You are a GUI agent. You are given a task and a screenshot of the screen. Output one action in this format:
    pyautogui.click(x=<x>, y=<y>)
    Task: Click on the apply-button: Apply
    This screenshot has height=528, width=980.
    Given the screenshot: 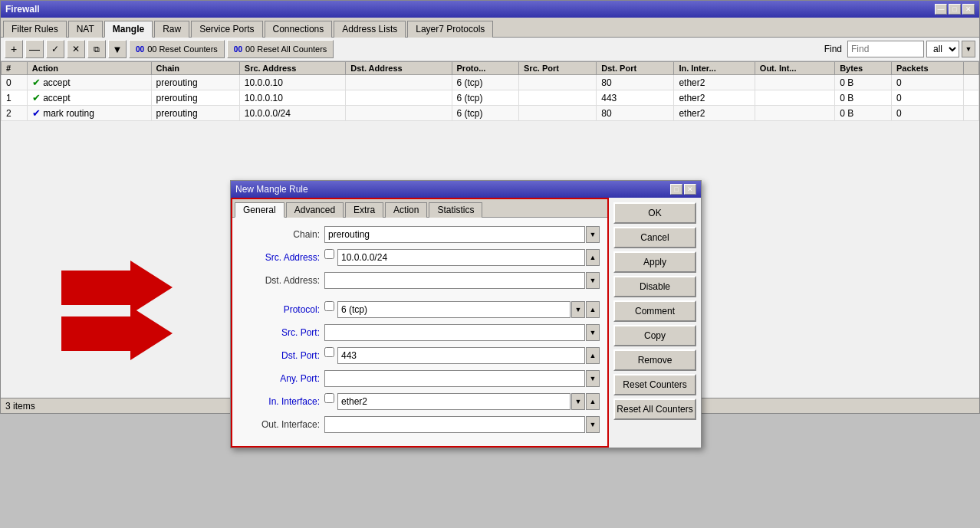 What is the action you would take?
    pyautogui.click(x=655, y=262)
    